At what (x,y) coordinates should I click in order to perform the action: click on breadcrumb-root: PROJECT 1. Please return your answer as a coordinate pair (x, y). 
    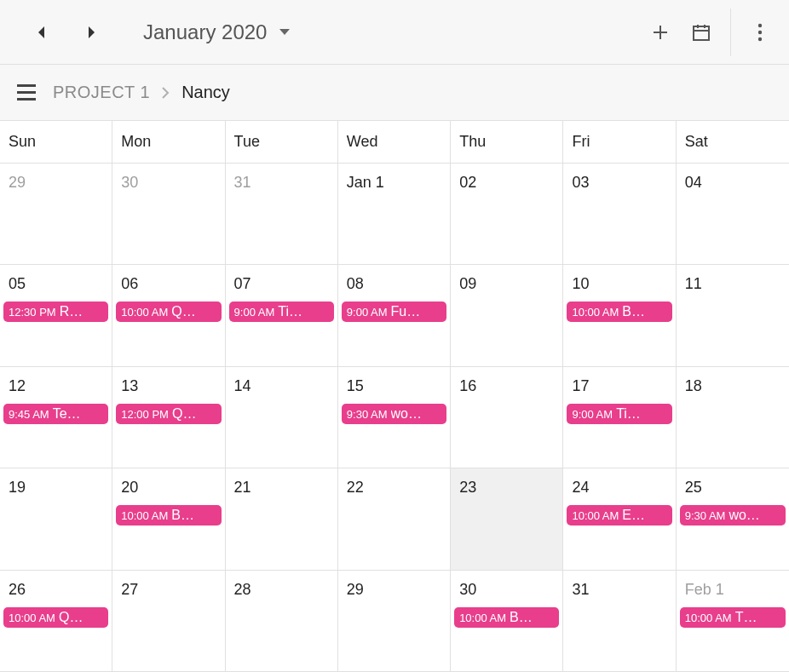
    Looking at the image, I should click on (101, 92).